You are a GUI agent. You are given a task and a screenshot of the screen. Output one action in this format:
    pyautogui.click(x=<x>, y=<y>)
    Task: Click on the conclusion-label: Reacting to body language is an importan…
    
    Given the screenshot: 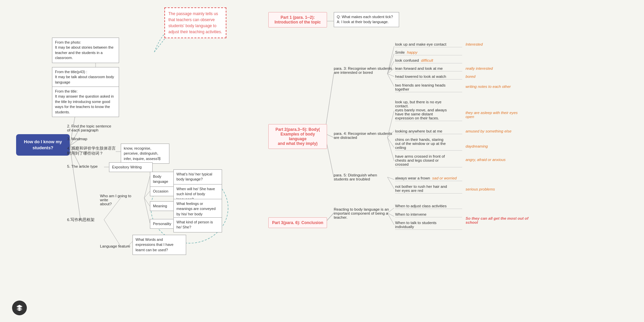 What is the action you would take?
    pyautogui.click(x=363, y=213)
    